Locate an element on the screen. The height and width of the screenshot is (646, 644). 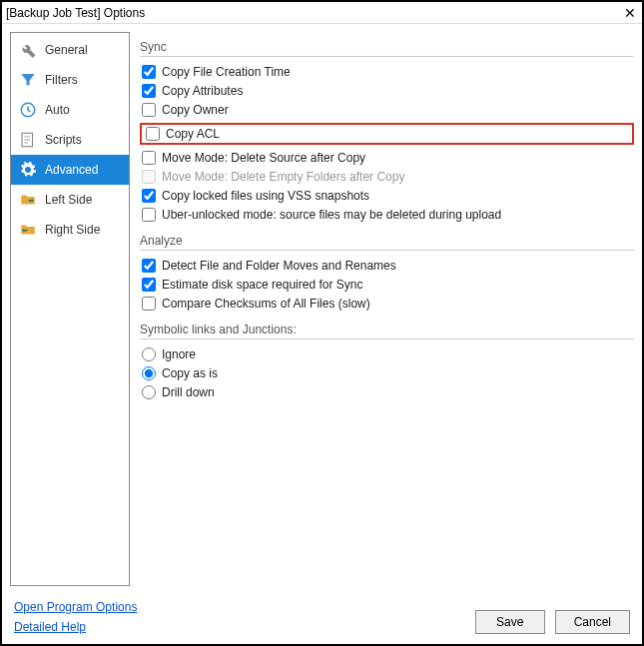
open-program-options-link: Open Program Options is located at coordinates (76, 607).